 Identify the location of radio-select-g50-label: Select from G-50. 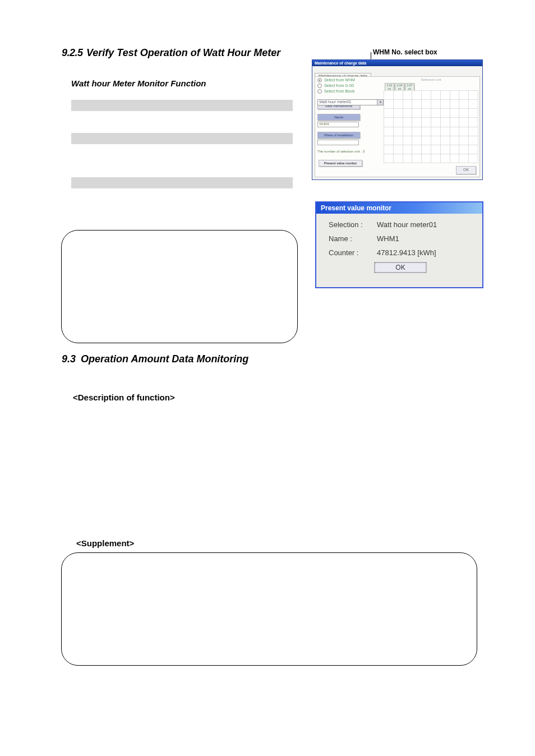
(339, 85).